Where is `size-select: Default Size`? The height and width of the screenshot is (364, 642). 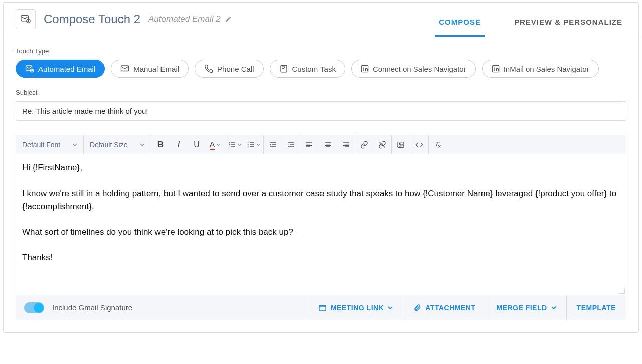 size-select: Default Size is located at coordinates (117, 144).